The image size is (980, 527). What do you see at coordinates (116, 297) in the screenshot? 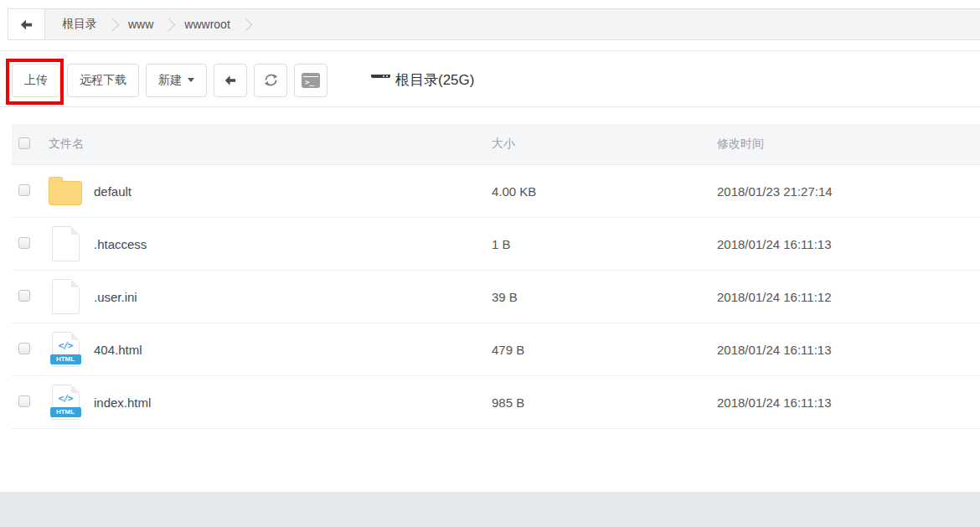
I see `file-name-link: .user.ini` at bounding box center [116, 297].